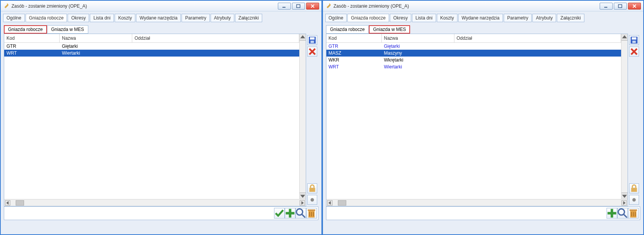  I want to click on cell-nazwa: Maszyny, so click(418, 53).